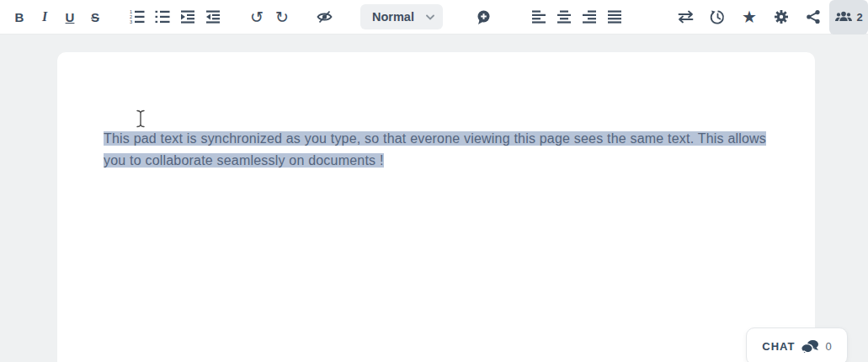 This screenshot has height=362, width=868. Describe the element at coordinates (430, 17) in the screenshot. I see `chevron-down-icon` at that location.